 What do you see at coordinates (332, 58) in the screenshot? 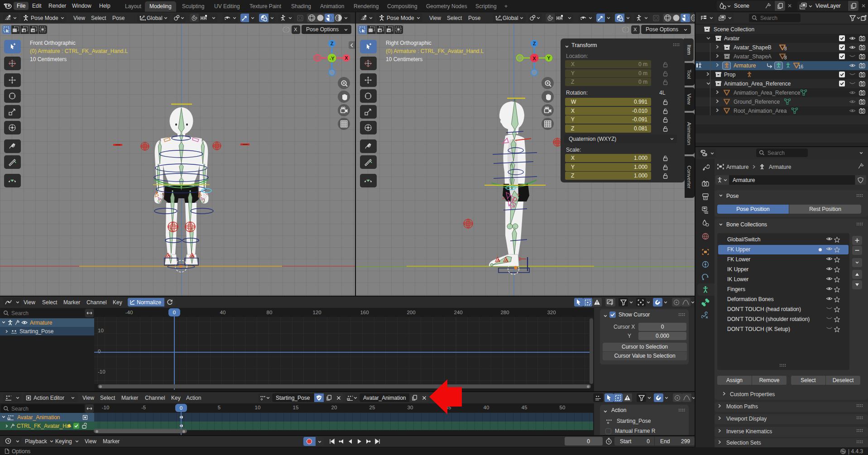
I see `svg-text: -Y` at bounding box center [332, 58].